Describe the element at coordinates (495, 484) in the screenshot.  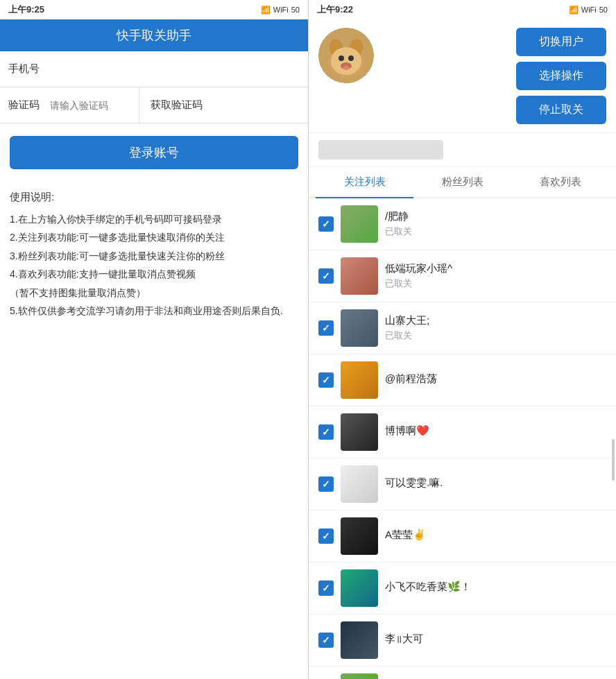
I see `item-info-6: 可以雯雯.嘛.` at that location.